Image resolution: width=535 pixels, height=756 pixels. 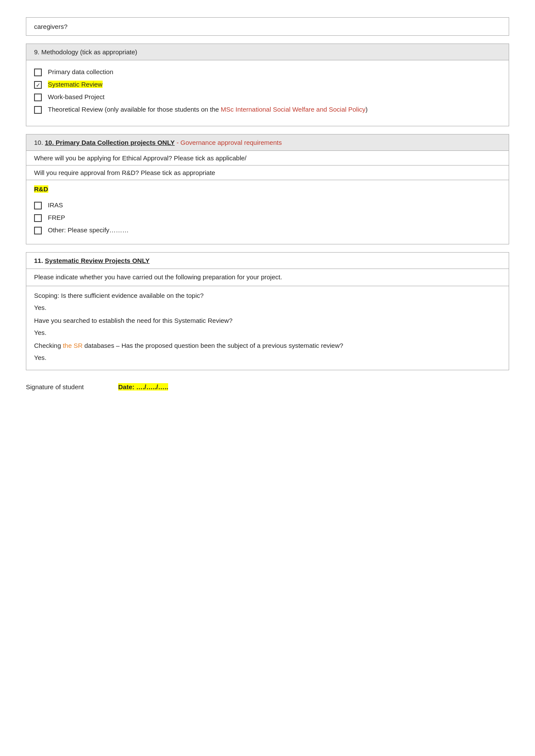 What do you see at coordinates (267, 327) in the screenshot?
I see `qa-searched: Have you searched to establish the need …` at bounding box center [267, 327].